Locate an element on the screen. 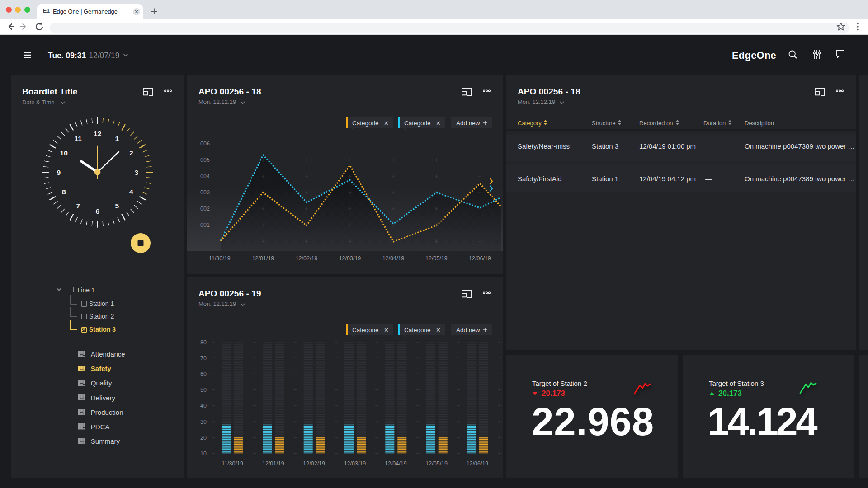 The width and height of the screenshot is (868, 488). svg-text: 5 is located at coordinates (117, 206).